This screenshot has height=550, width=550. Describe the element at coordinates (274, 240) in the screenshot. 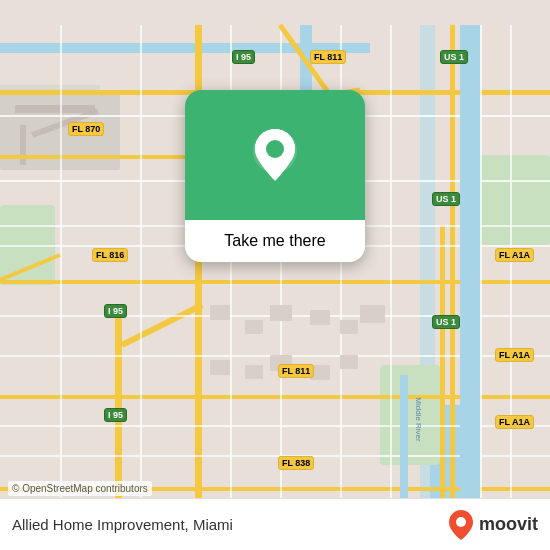

I see `take-me-there-label: Take me there` at that location.